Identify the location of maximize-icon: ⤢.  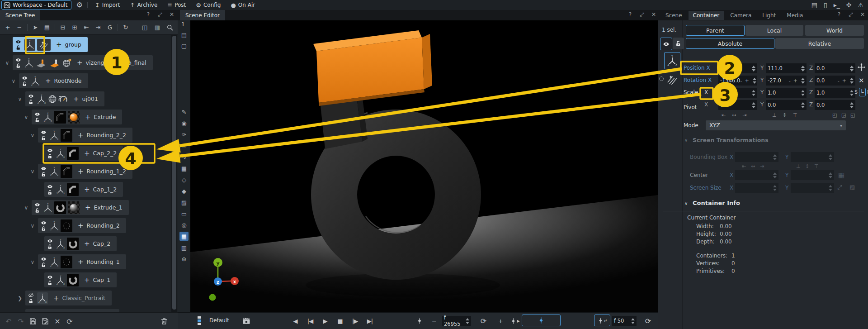
(851, 14).